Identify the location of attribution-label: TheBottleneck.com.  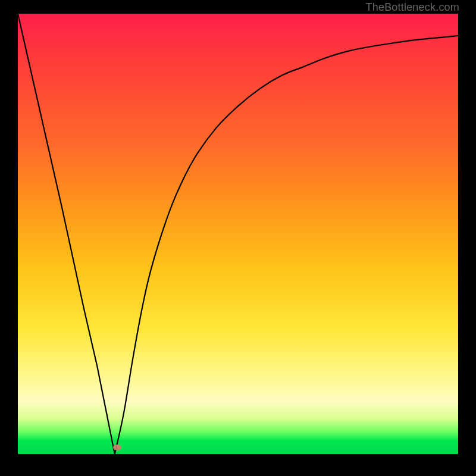
(413, 7).